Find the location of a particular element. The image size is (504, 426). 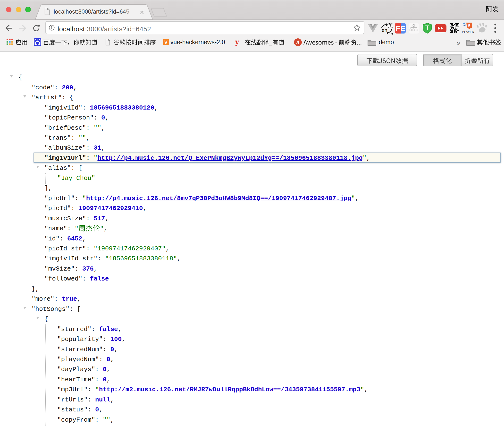

svg-text: F is located at coordinates (398, 28).